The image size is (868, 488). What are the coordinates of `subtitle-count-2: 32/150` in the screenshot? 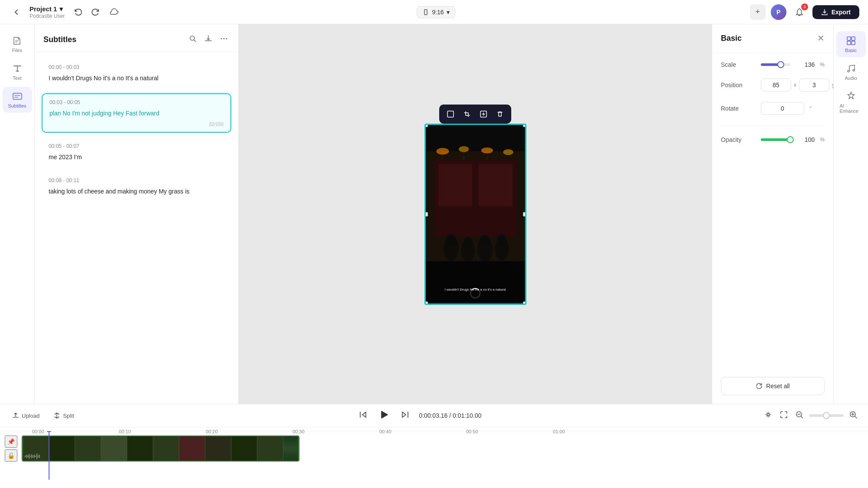 It's located at (136, 124).